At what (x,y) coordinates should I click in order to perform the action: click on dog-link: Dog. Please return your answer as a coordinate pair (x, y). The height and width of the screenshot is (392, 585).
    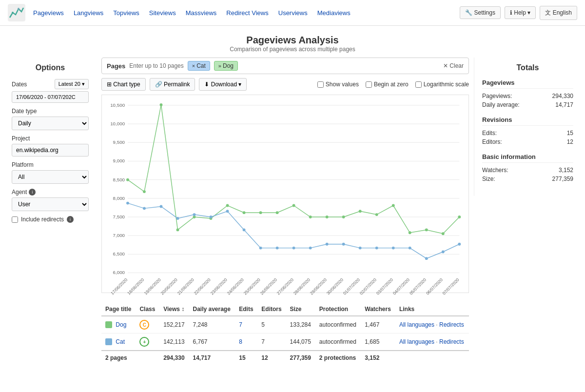
    Looking at the image, I should click on (121, 325).